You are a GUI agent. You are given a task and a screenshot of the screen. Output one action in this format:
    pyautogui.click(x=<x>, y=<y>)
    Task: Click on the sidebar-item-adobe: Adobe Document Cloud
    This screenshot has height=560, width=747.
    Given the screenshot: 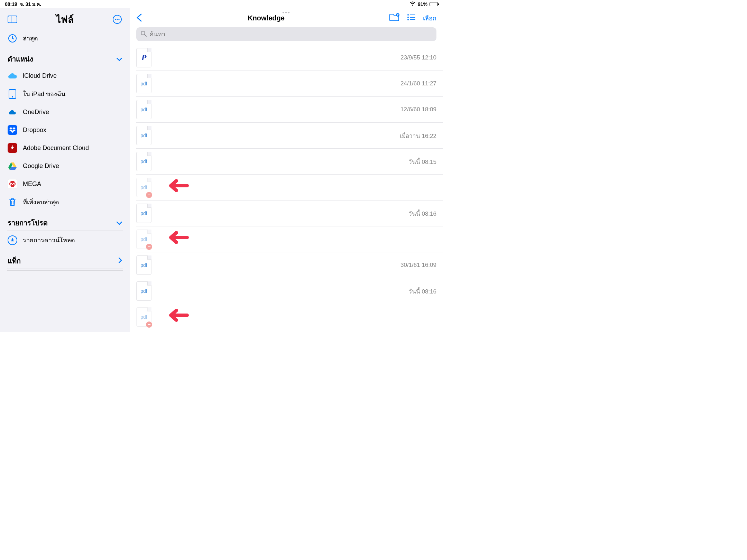 What is the action you would take?
    pyautogui.click(x=65, y=148)
    